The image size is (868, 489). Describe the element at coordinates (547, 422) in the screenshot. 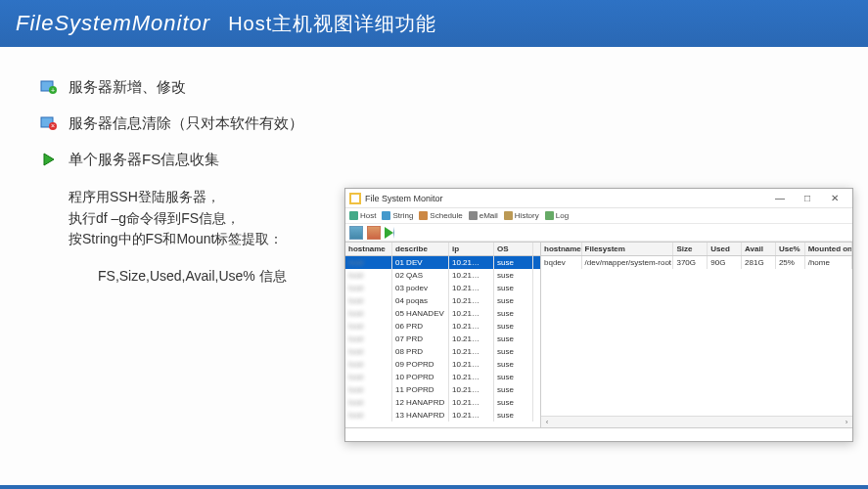

I see `scroll-left-icon: ‹` at that location.